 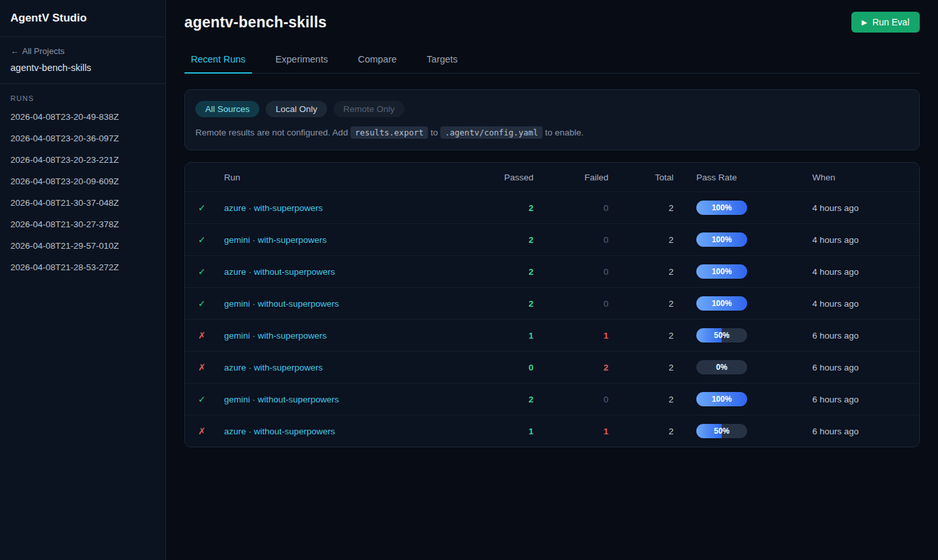 I want to click on table-row: ✗ azure · with-superpowers 0 2 2 0% 6 ho…, so click(x=552, y=367).